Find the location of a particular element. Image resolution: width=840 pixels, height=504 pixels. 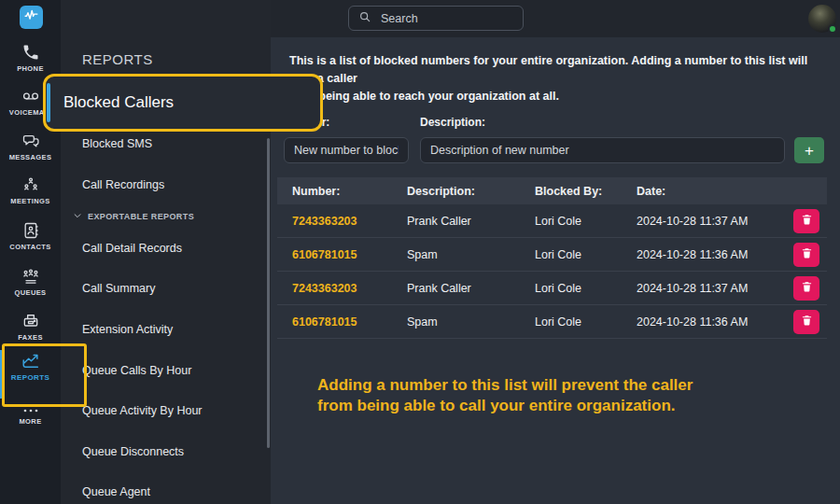

reports-icon is located at coordinates (31, 360).